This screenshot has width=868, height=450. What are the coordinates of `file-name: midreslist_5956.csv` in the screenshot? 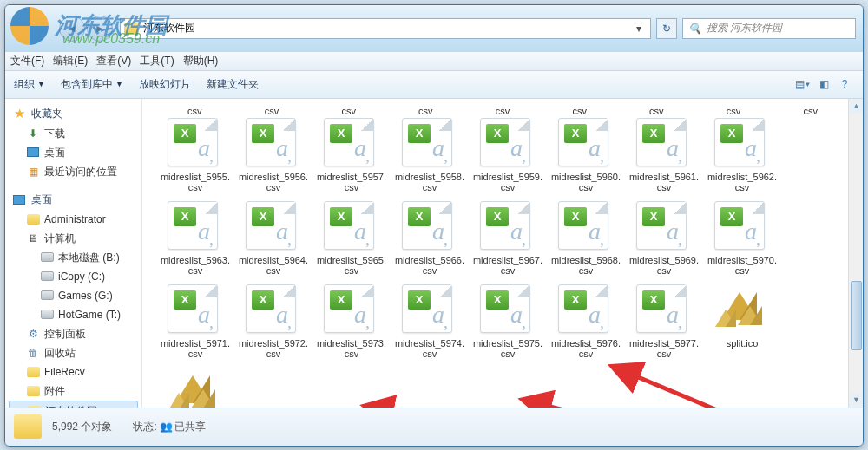 It's located at (273, 182).